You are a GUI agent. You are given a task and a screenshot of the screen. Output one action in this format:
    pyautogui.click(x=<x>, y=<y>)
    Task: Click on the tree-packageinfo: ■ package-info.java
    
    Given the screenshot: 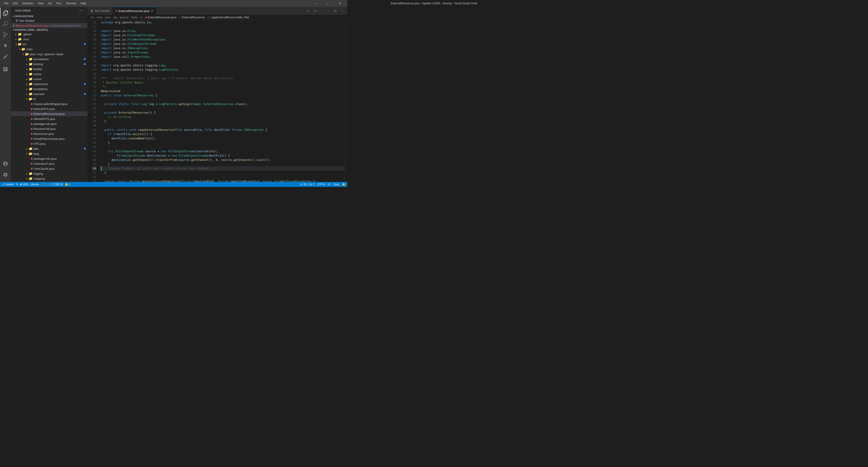 What is the action you would take?
    pyautogui.click(x=49, y=124)
    